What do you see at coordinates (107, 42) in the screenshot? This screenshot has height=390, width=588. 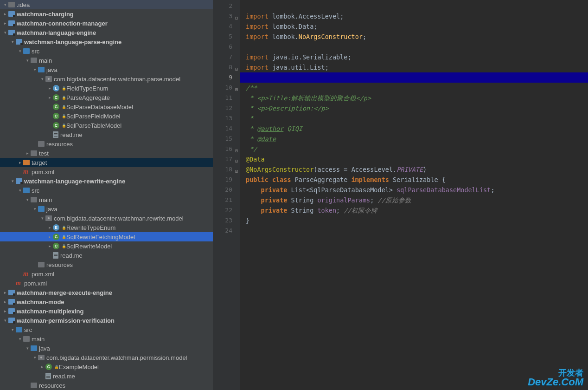 I see `tree-item: ▾ watchman-language-parse-engine` at bounding box center [107, 42].